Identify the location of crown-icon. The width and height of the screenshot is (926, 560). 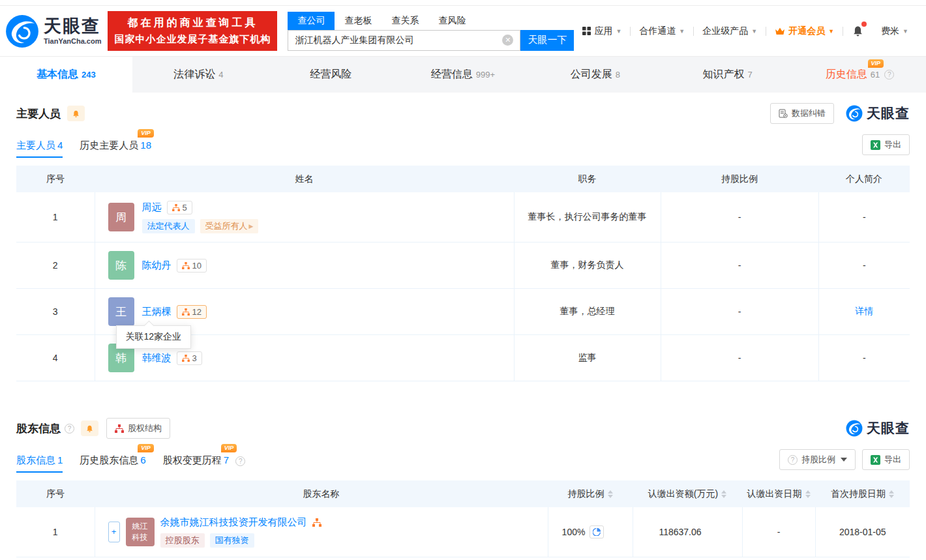
(780, 31).